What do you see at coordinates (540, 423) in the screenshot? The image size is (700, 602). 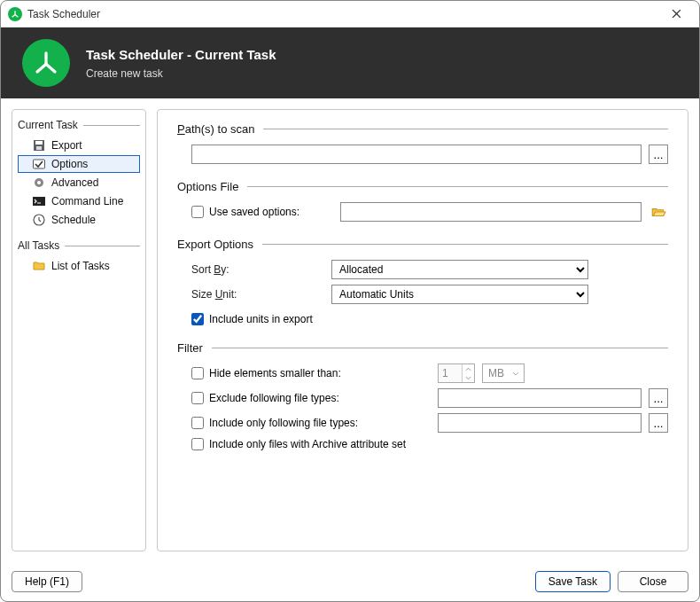 I see `include-types-input` at bounding box center [540, 423].